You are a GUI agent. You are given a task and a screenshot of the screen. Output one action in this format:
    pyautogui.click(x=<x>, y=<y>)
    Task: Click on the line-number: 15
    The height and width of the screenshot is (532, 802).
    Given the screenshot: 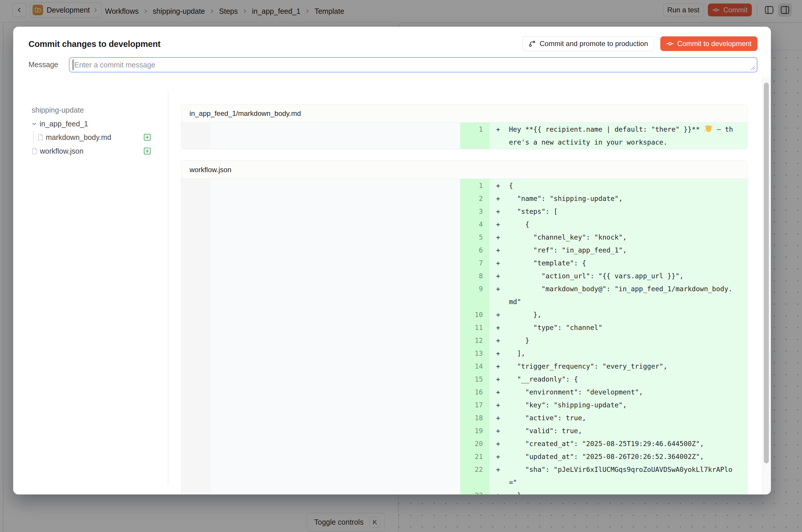 What is the action you would take?
    pyautogui.click(x=475, y=379)
    